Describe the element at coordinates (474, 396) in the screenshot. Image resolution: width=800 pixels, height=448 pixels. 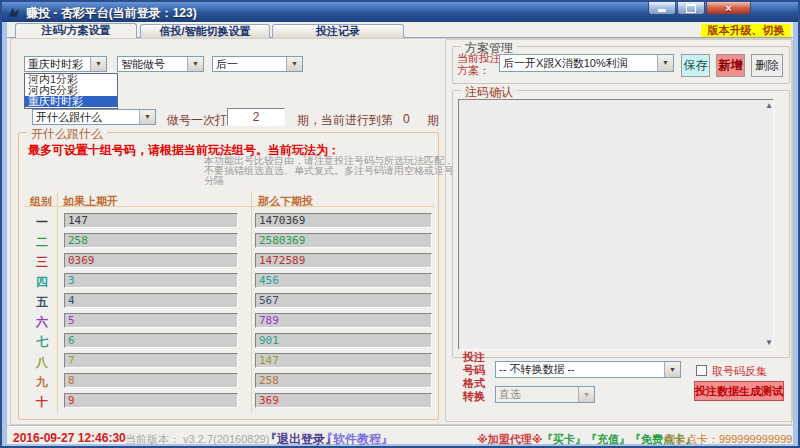
I see `convert-label-line4: 转换` at that location.